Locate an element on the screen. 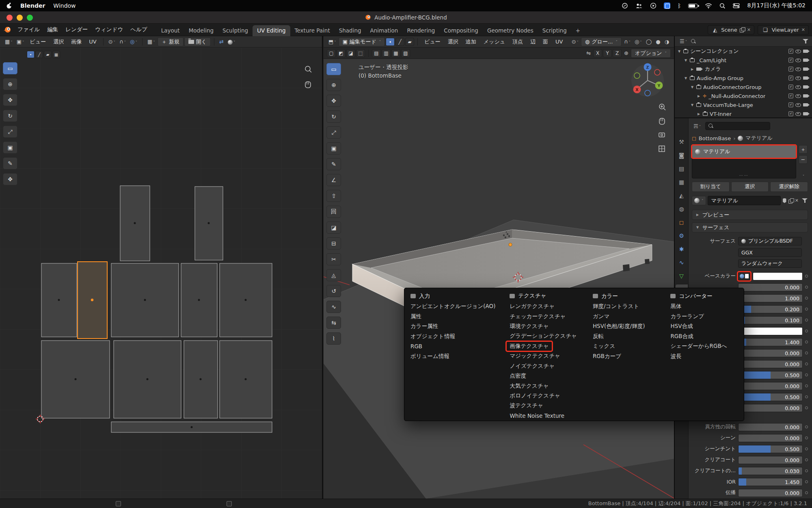 Image resolution: width=812 pixels, height=508 pixels. tab-modifiers-icon: ⚙ is located at coordinates (682, 236).